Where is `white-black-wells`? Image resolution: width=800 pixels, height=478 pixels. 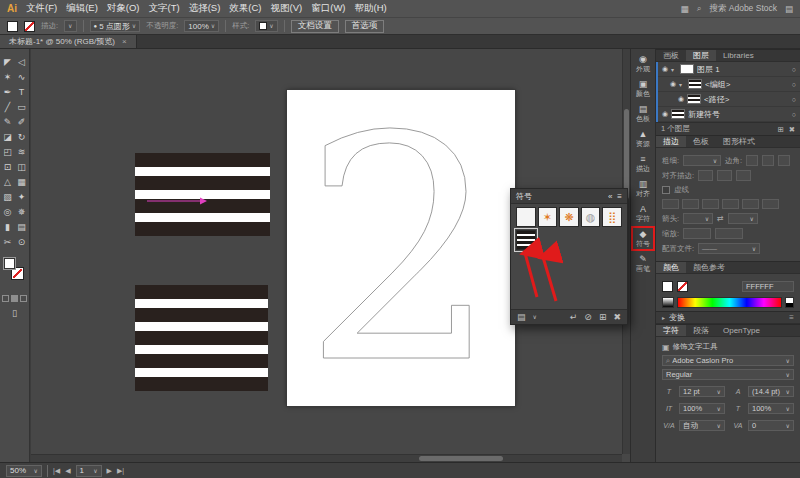
white-black-wells is located at coordinates (790, 302).